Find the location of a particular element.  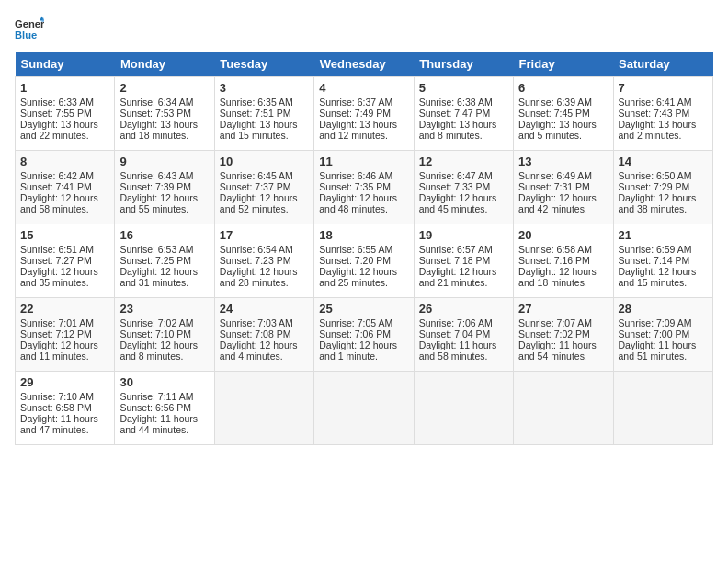

header-cell-tuesday: Tuesday is located at coordinates (264, 64).